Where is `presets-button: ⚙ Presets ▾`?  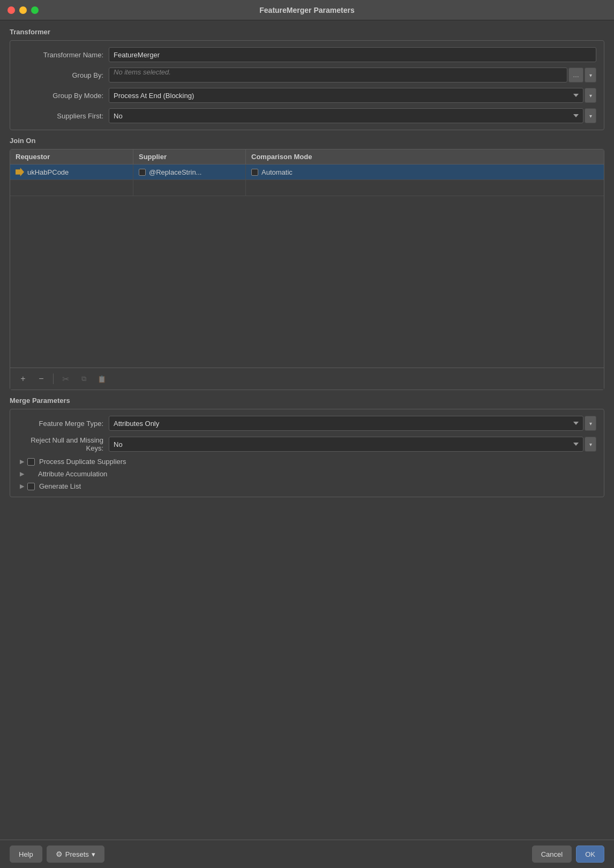 presets-button: ⚙ Presets ▾ is located at coordinates (76, 854).